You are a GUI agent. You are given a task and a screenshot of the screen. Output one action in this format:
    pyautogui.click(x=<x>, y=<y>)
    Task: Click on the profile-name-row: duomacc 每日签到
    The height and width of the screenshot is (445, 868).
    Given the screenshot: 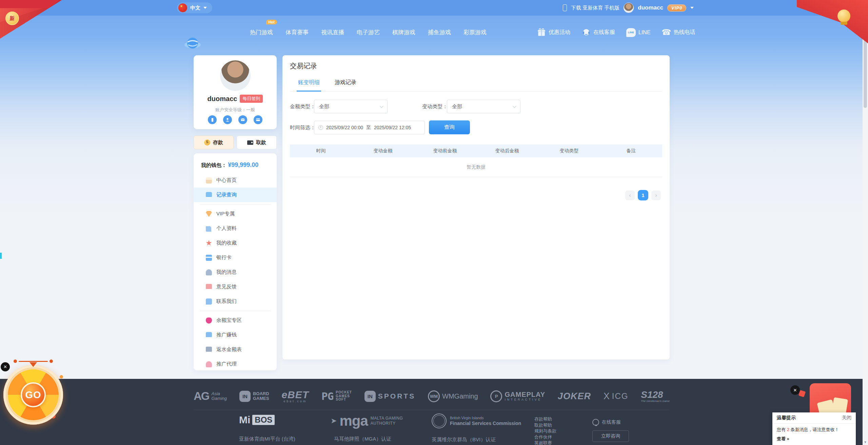 What is the action you would take?
    pyautogui.click(x=235, y=99)
    